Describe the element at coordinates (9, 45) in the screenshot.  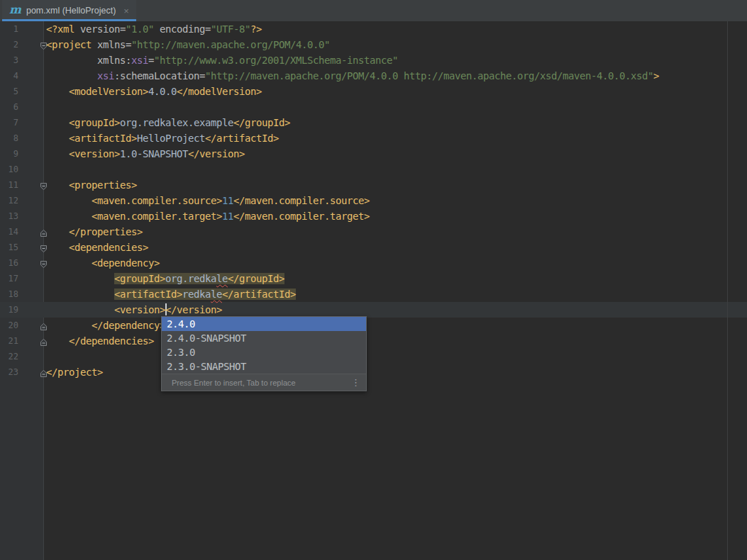
I see `line-number: 2` at that location.